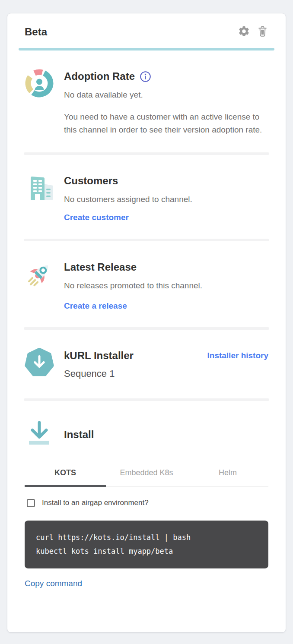 The image size is (293, 644). What do you see at coordinates (146, 364) in the screenshot?
I see `kurl-installer-section: kURL Installer Installer history Sequenc…` at bounding box center [146, 364].